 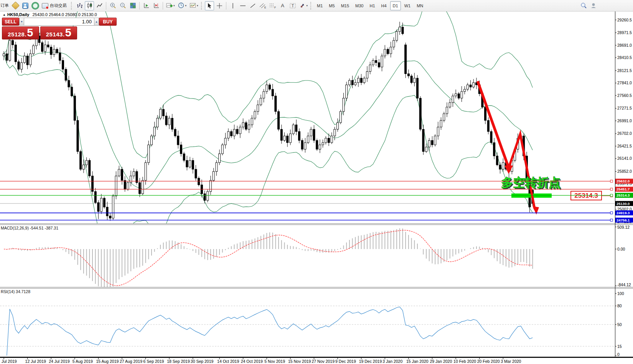 I want to click on price-tick-label: 26991.0, so click(x=625, y=121).